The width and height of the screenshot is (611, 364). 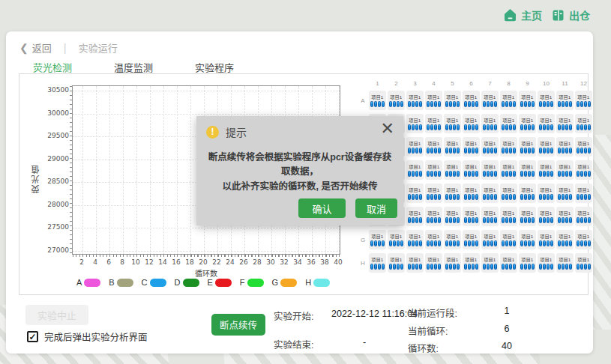 What do you see at coordinates (24, 48) in the screenshot?
I see `back-chevron-icon: ❮` at bounding box center [24, 48].